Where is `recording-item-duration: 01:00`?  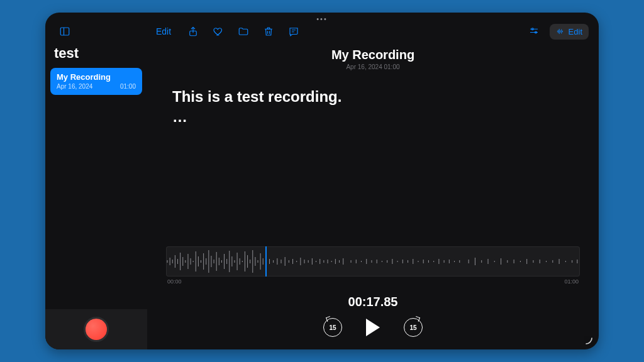
recording-item-duration: 01:00 is located at coordinates (128, 87).